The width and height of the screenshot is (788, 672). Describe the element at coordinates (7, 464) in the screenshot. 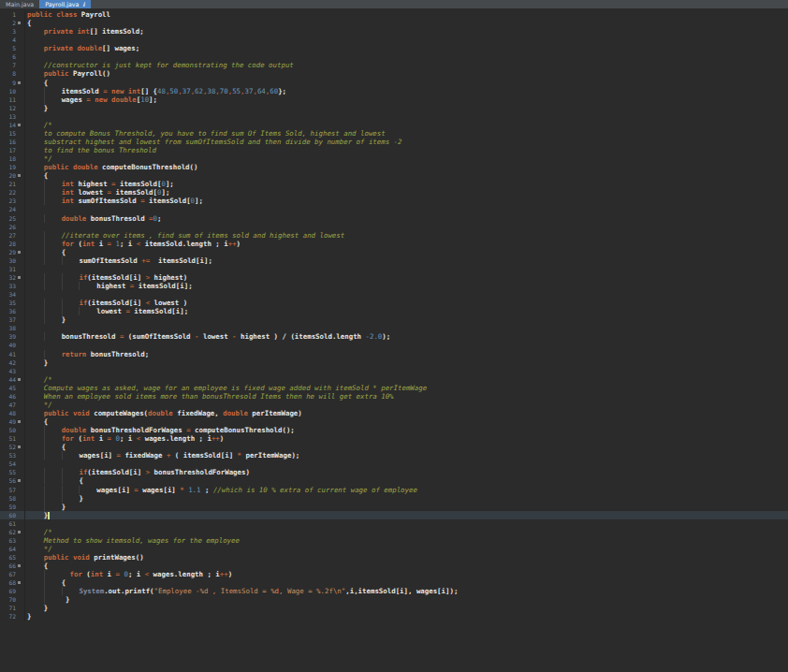

I see `line-number: 54` at that location.